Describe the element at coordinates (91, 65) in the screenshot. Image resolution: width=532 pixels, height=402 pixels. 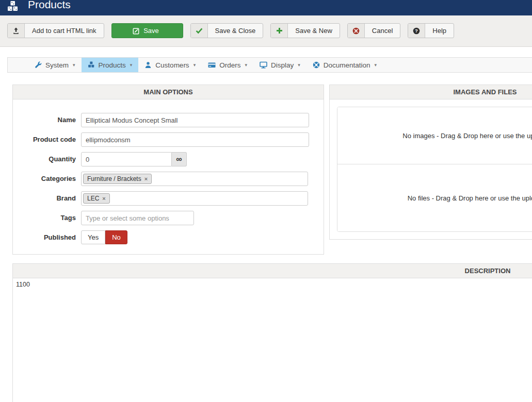
I see `cubes-icon` at that location.